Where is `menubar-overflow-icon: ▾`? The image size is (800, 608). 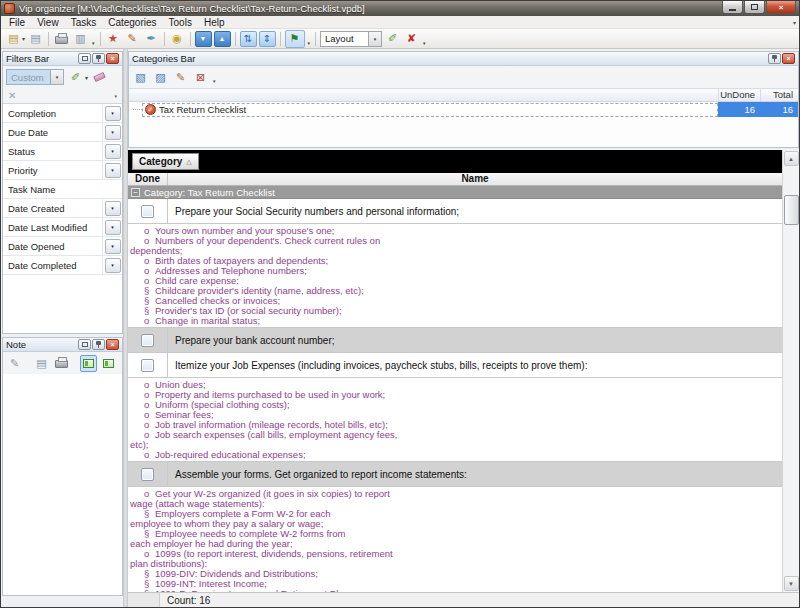
menubar-overflow-icon: ▾ is located at coordinates (794, 22).